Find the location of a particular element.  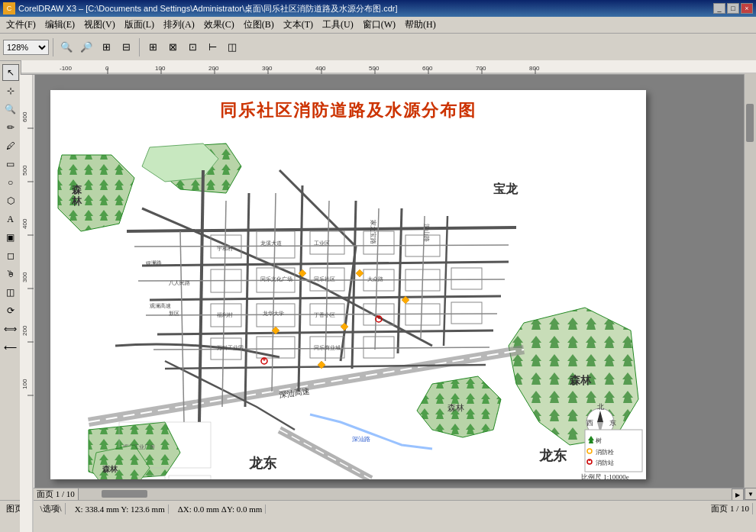

status-size: ΔX: 0.0 mm ΔY: 0.0 mm is located at coordinates (221, 509).